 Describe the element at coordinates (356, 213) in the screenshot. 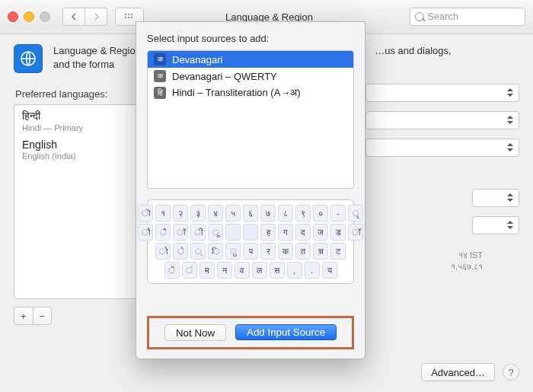

I see `key: ृ` at that location.